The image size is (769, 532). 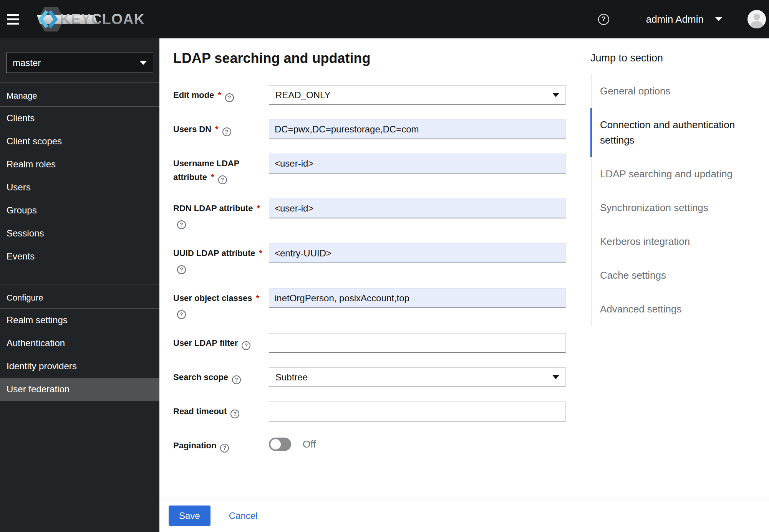 I want to click on field-control: Subtree, so click(x=417, y=377).